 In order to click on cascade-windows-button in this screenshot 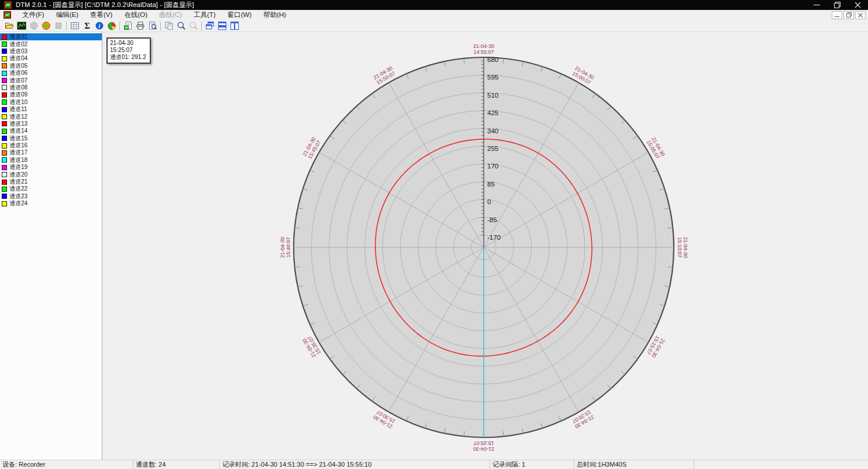, I will do `click(209, 26)`.